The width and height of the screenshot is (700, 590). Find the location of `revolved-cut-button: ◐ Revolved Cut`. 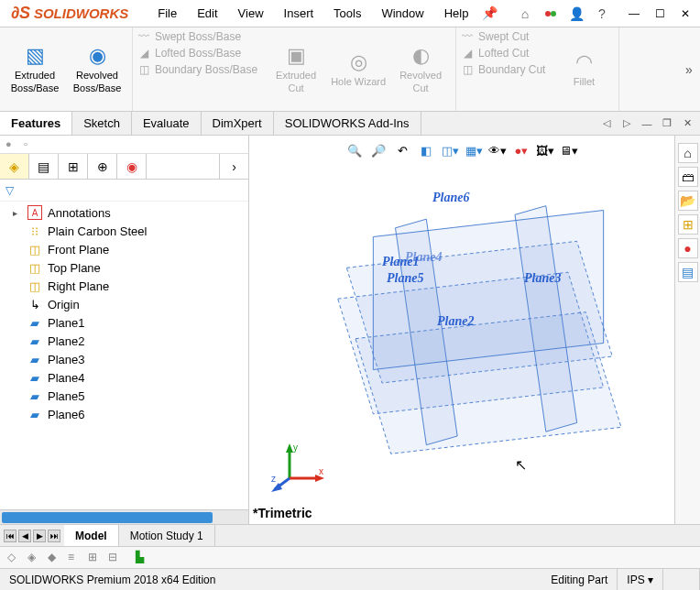

revolved-cut-button: ◐ Revolved Cut is located at coordinates (421, 69).